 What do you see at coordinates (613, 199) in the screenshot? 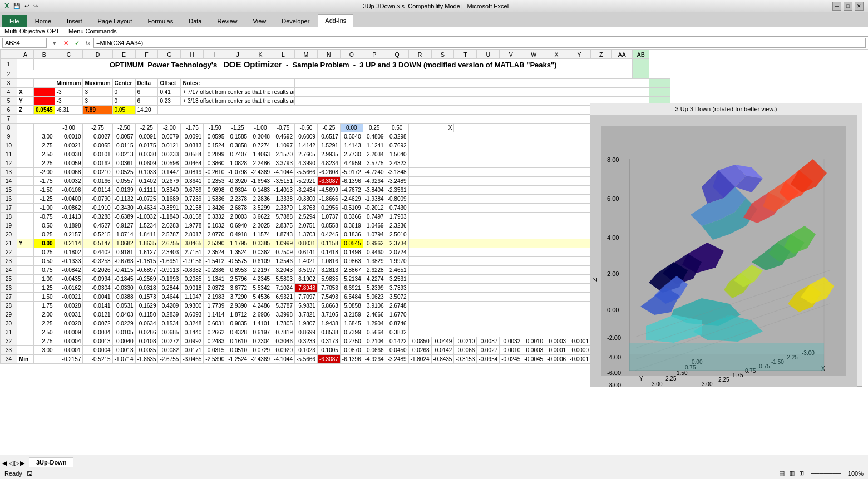
I see `svg-text: 6.00` at bounding box center [613, 199].